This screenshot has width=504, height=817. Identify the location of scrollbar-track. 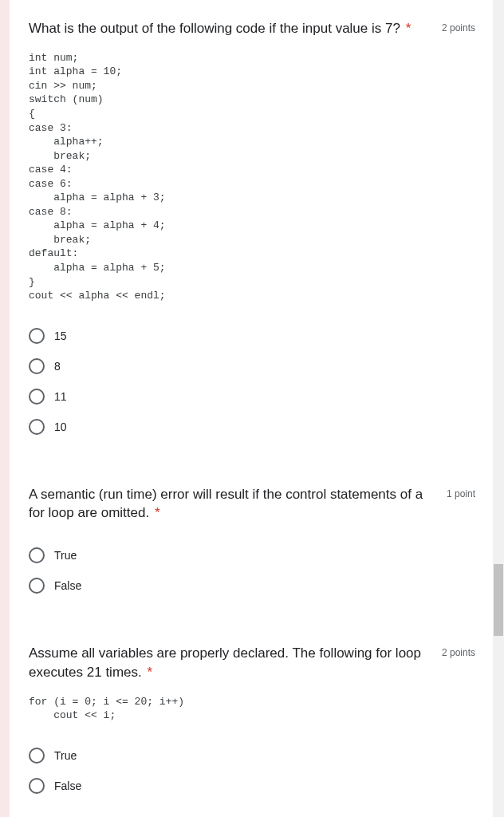
(498, 408).